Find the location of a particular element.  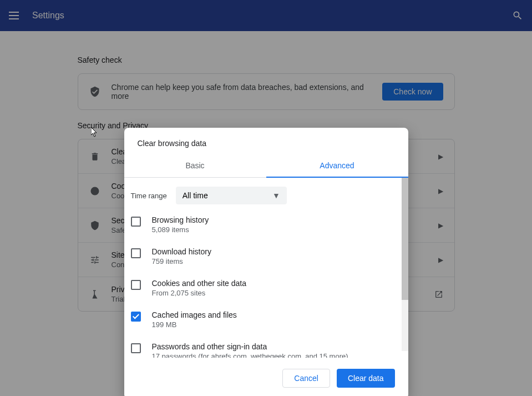

option-title: Cookies and other site data is located at coordinates (273, 283).